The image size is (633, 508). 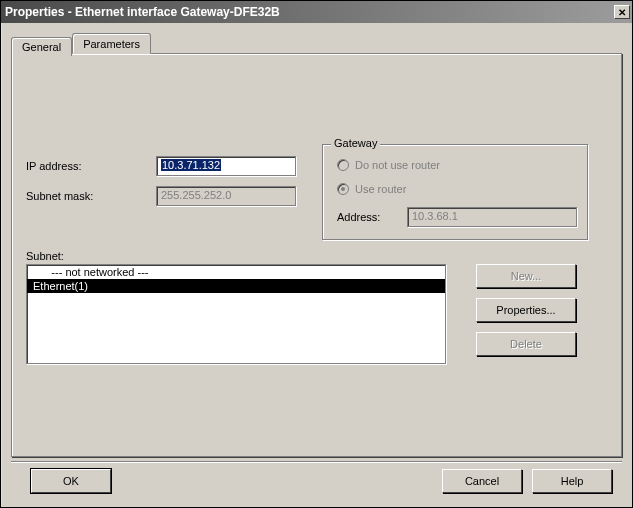 What do you see at coordinates (455, 192) in the screenshot?
I see `gateway-fieldset: Gateway Do not use router Use router Add…` at bounding box center [455, 192].